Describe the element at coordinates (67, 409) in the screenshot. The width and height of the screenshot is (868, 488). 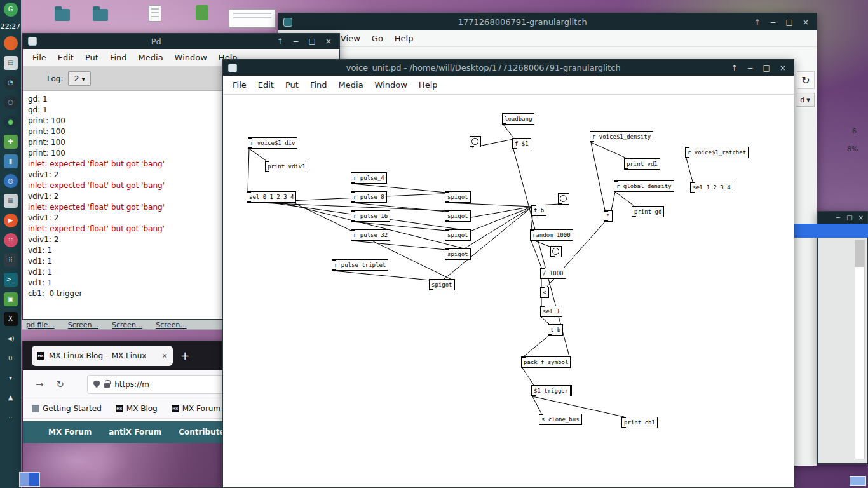
I see `bookmark-item: Getting Started` at that location.